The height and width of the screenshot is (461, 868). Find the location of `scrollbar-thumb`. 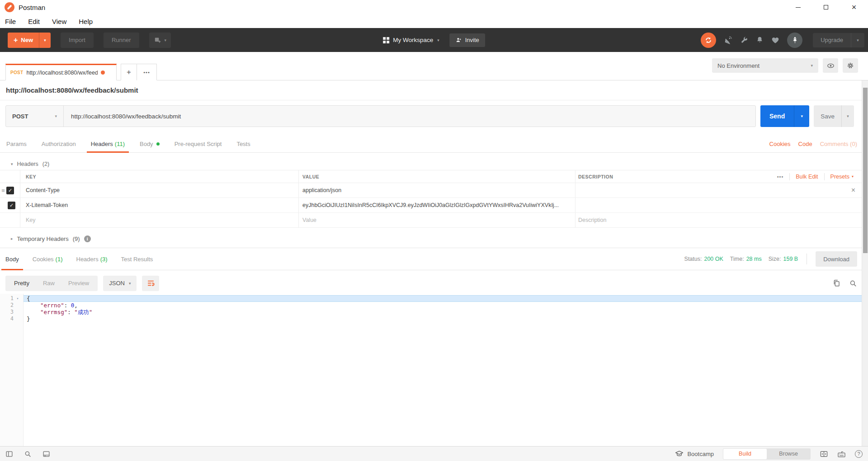

scrollbar-thumb is located at coordinates (865, 170).